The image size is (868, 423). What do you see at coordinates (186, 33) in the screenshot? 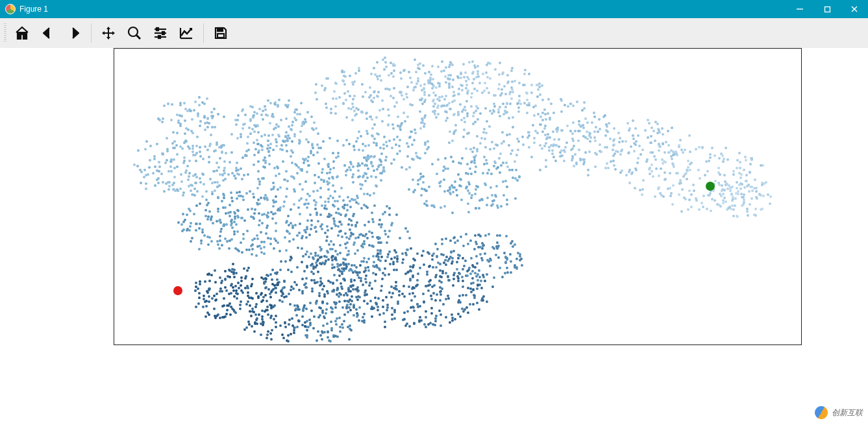
I see `edit-axis-button` at bounding box center [186, 33].